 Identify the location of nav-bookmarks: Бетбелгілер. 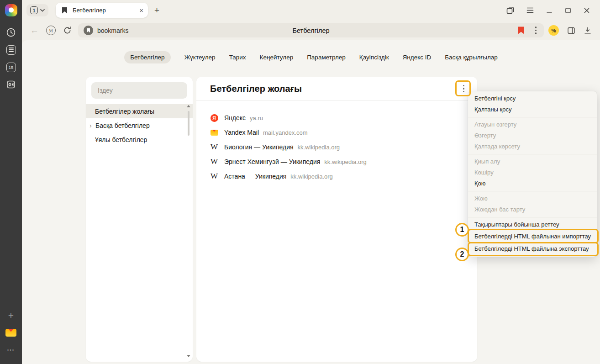
(147, 58).